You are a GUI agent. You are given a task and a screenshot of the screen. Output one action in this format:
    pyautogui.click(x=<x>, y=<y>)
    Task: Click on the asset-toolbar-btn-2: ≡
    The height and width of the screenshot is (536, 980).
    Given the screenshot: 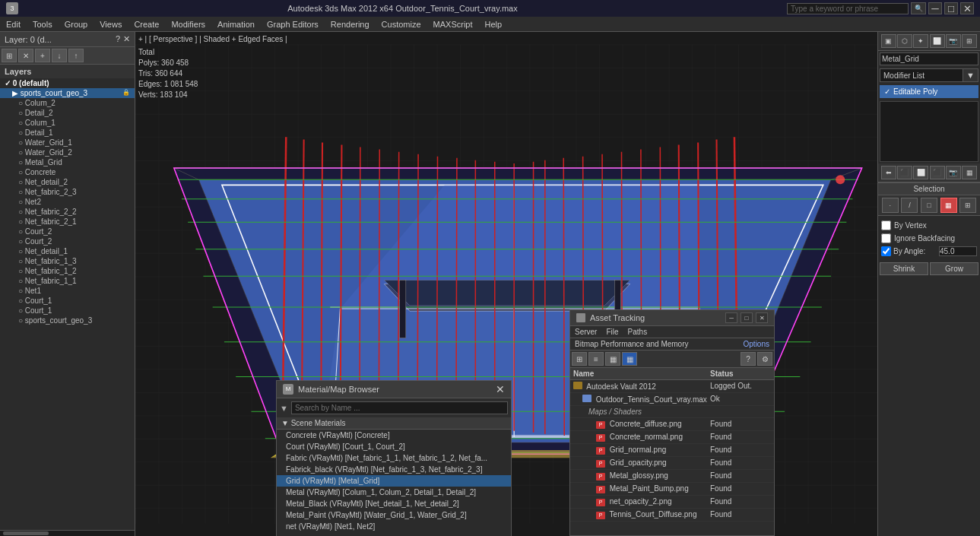 What is the action you would take?
    pyautogui.click(x=596, y=359)
    